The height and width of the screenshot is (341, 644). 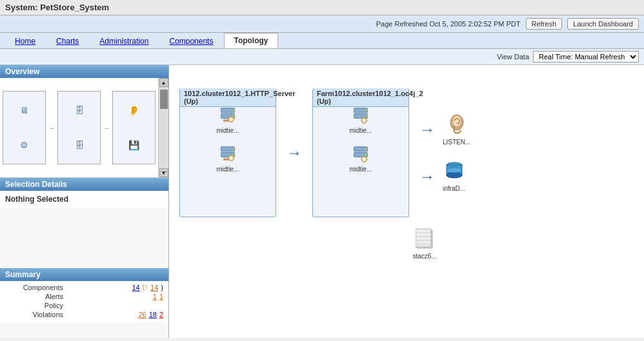 I want to click on view-data-bar: View Data Real Time: Manual Refresh Hist…, so click(x=322, y=57).